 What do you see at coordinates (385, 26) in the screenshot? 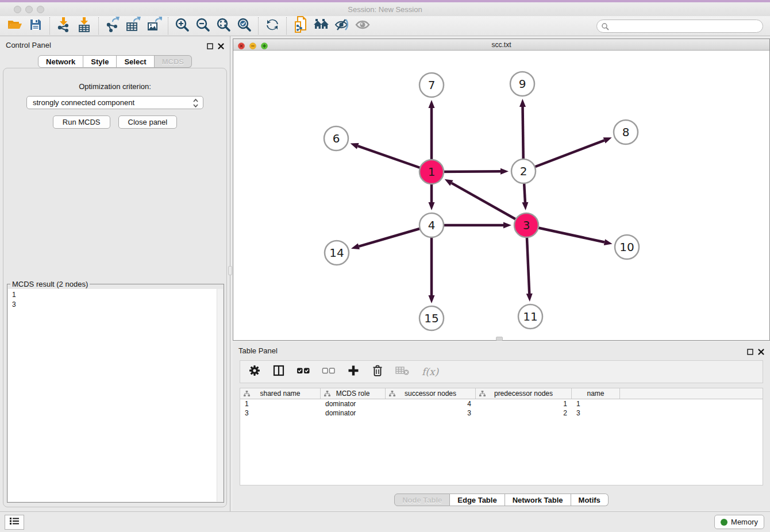
I see `main-toolbar` at bounding box center [385, 26].